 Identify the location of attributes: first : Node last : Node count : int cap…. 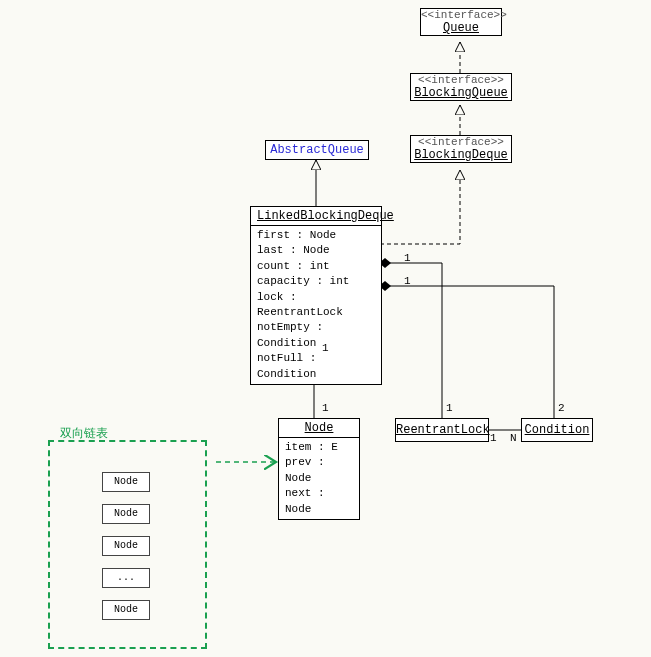
(316, 305).